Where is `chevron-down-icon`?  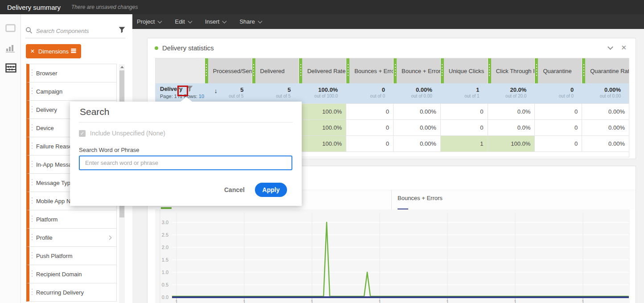
chevron-down-icon is located at coordinates (260, 21).